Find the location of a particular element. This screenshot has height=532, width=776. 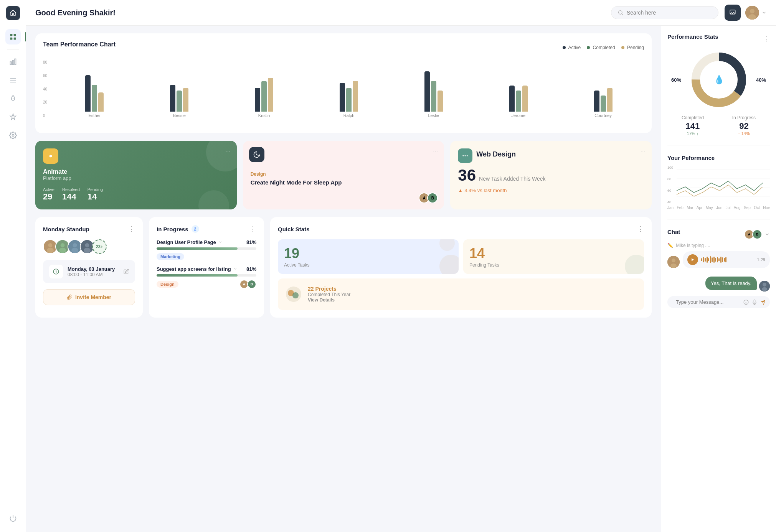

chart-label-leslie: Leslie is located at coordinates (434, 115).